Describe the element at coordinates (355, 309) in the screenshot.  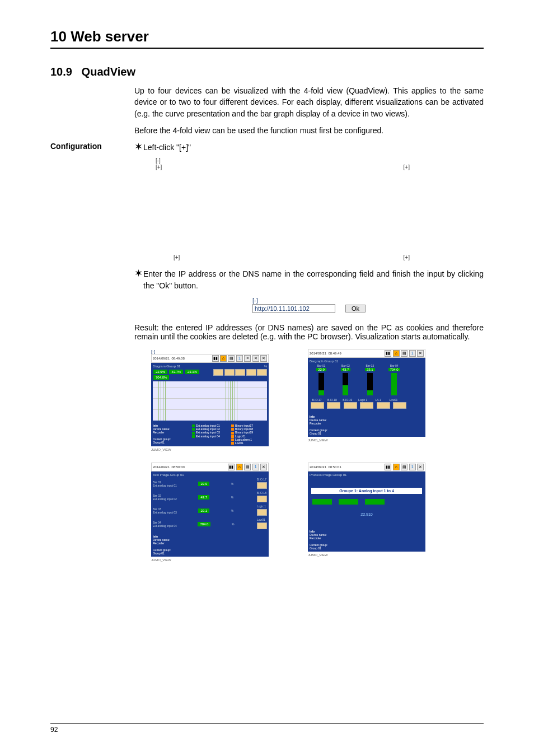
I see `ok-button: Ok` at that location.